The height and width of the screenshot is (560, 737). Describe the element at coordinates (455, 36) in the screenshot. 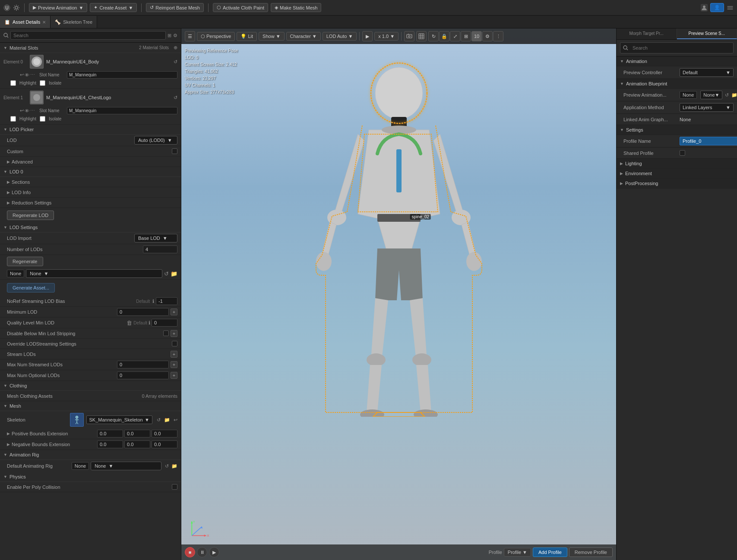

I see `expand-icon-btn: ⤢` at that location.